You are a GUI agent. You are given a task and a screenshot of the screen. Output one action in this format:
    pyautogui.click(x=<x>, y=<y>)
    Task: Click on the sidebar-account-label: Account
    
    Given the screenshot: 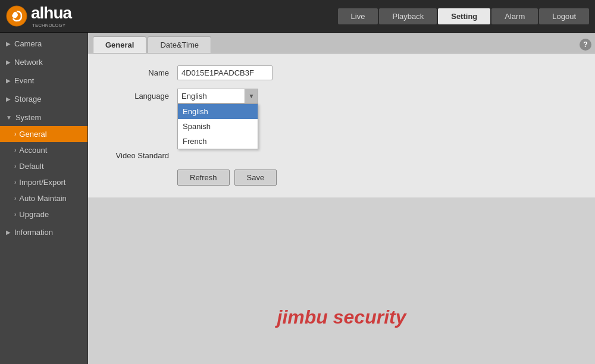 What is the action you would take?
    pyautogui.click(x=33, y=150)
    